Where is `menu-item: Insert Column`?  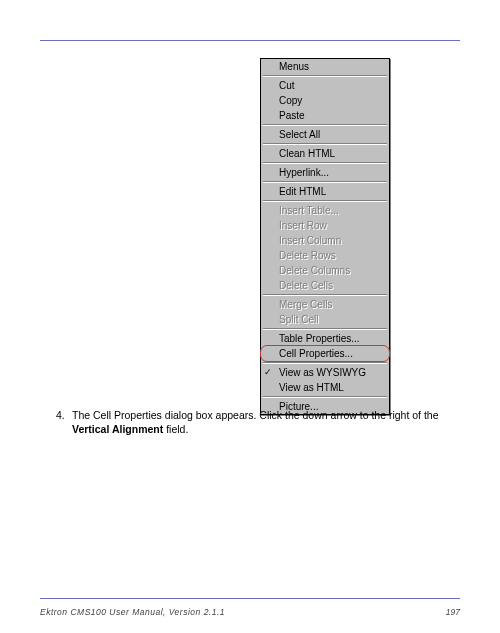 menu-item: Insert Column is located at coordinates (325, 240).